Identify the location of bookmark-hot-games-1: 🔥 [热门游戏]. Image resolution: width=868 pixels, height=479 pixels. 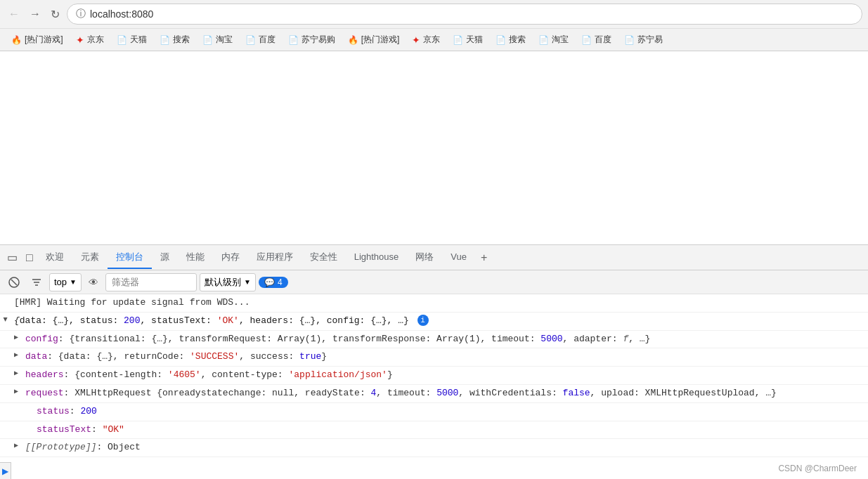
(37, 39).